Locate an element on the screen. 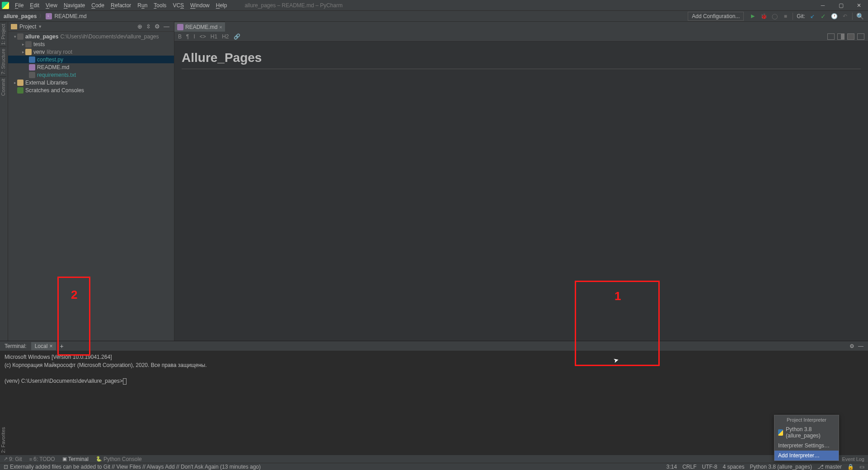 The image size is (868, 470). sidebar-structure-tab: 7: Structure is located at coordinates (3, 61).